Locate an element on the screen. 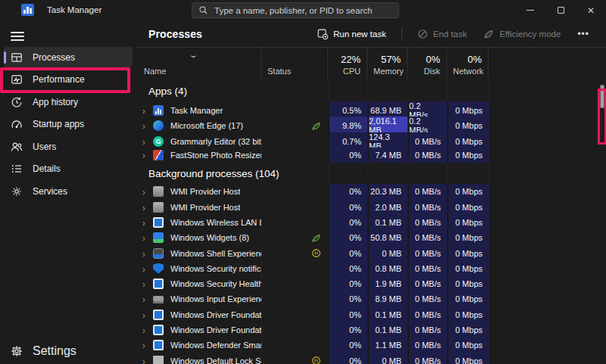  column-header-cpu: 22% CPU is located at coordinates (348, 64).